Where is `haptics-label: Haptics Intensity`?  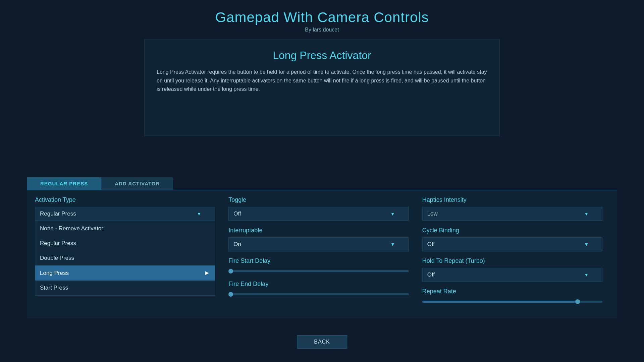
haptics-label: Haptics Intensity is located at coordinates (513, 200).